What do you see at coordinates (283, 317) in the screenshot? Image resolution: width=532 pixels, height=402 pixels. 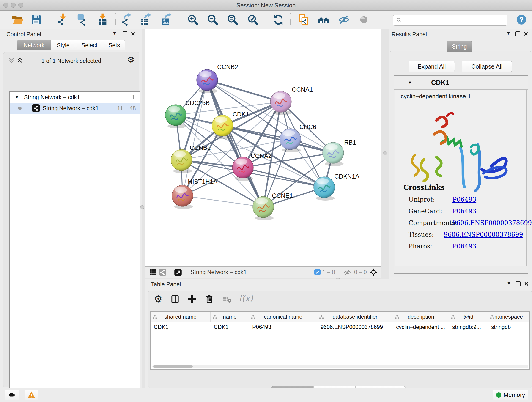 I see `column-header: canonical name` at bounding box center [283, 317].